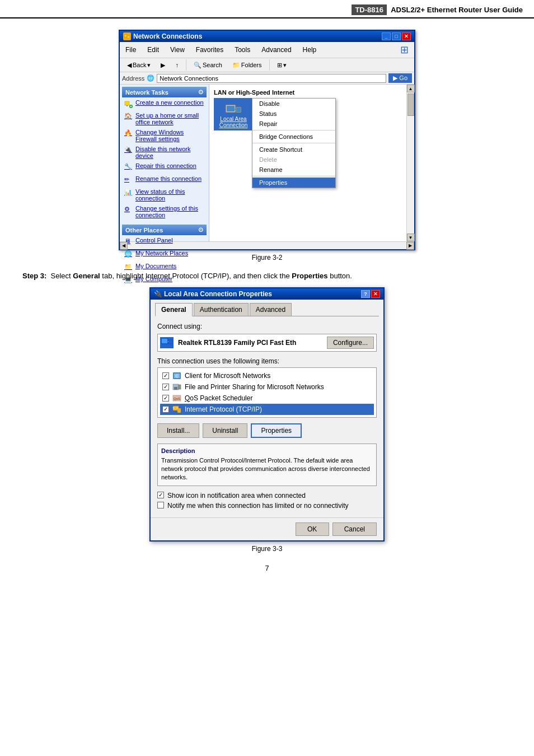 The width and height of the screenshot is (534, 756). Describe the element at coordinates (396, 36) in the screenshot. I see `maximize-button: □` at that location.